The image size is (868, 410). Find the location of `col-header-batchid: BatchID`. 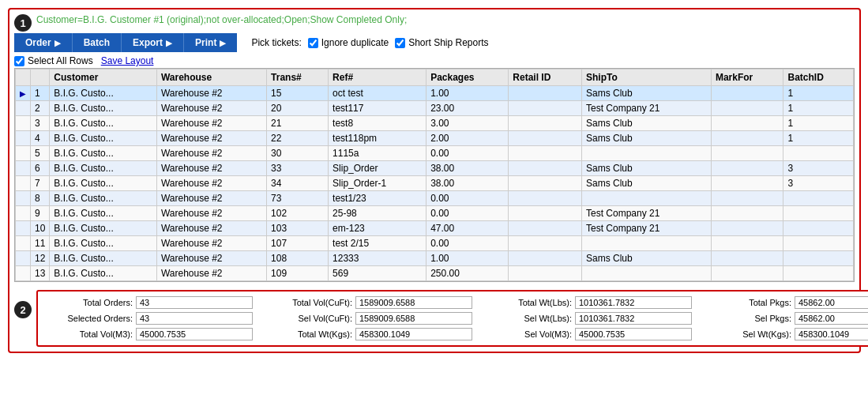

col-header-batchid: BatchID is located at coordinates (818, 77).